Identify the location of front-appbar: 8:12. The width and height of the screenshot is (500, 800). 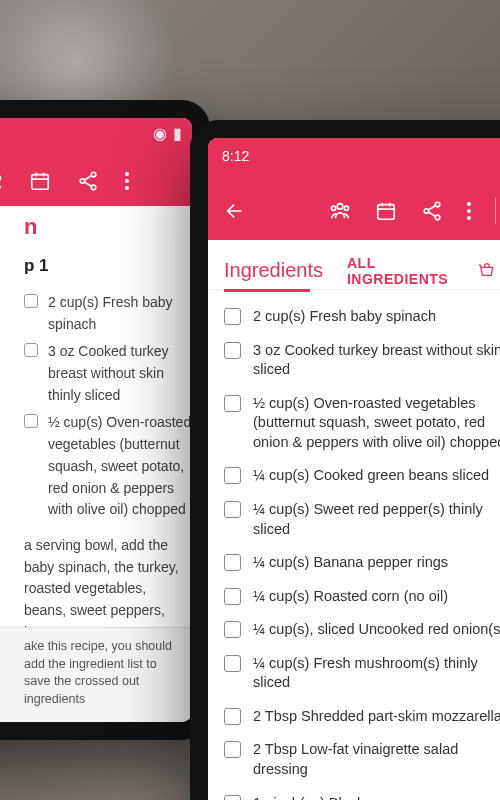
(354, 189).